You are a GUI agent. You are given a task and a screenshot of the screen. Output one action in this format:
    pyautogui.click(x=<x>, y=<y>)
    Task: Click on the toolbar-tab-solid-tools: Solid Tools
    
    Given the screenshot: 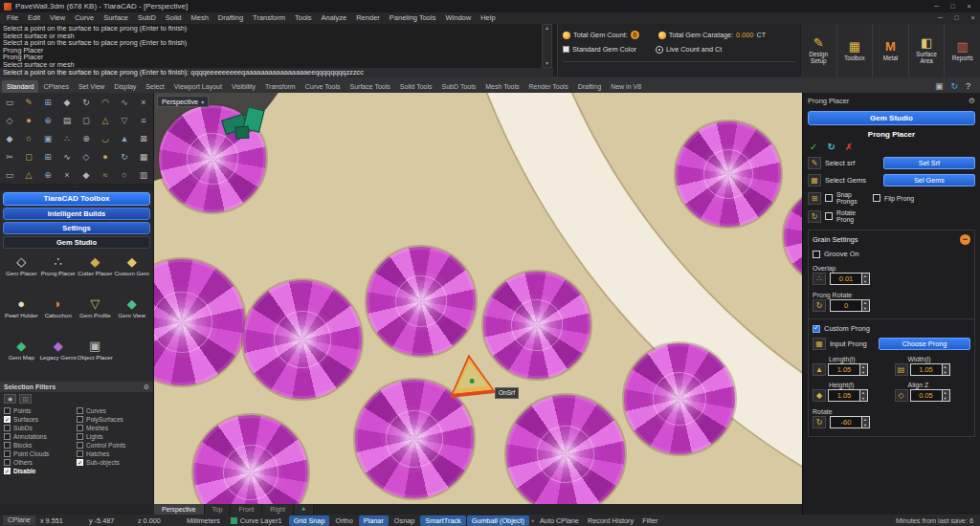 What is the action you would take?
    pyautogui.click(x=416, y=86)
    